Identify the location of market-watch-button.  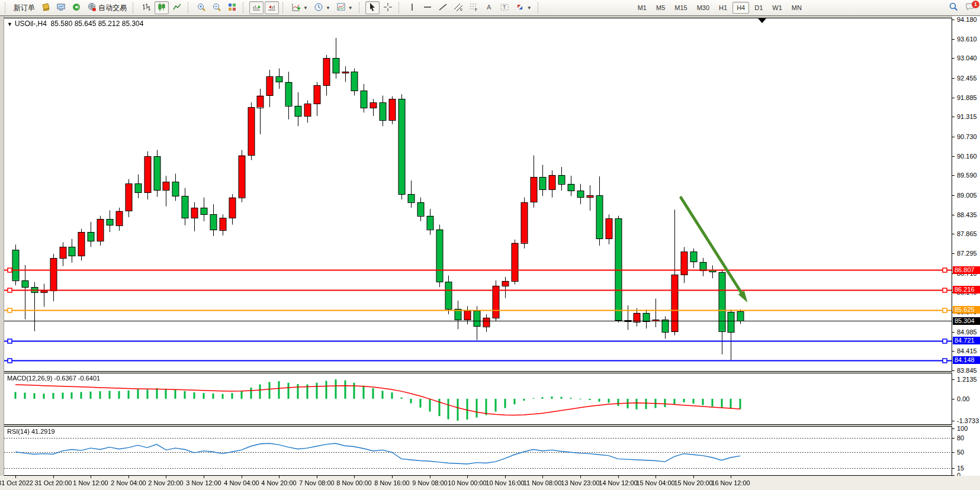
(46, 8).